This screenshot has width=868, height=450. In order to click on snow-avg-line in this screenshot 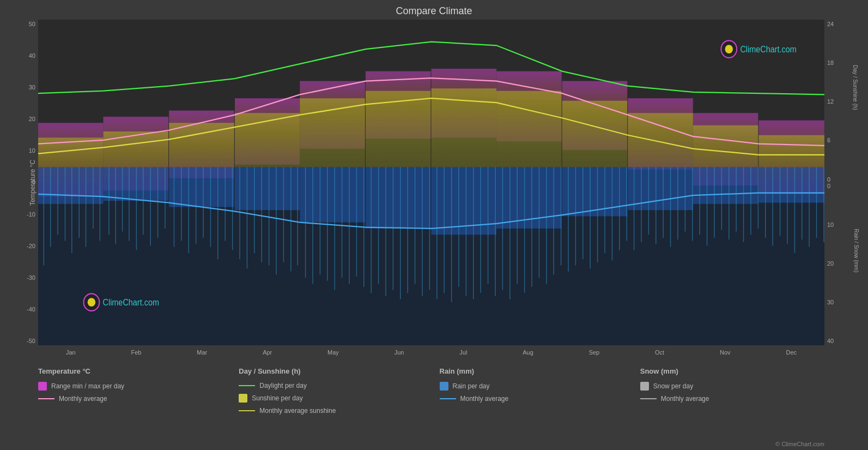, I will do `click(648, 399)`.